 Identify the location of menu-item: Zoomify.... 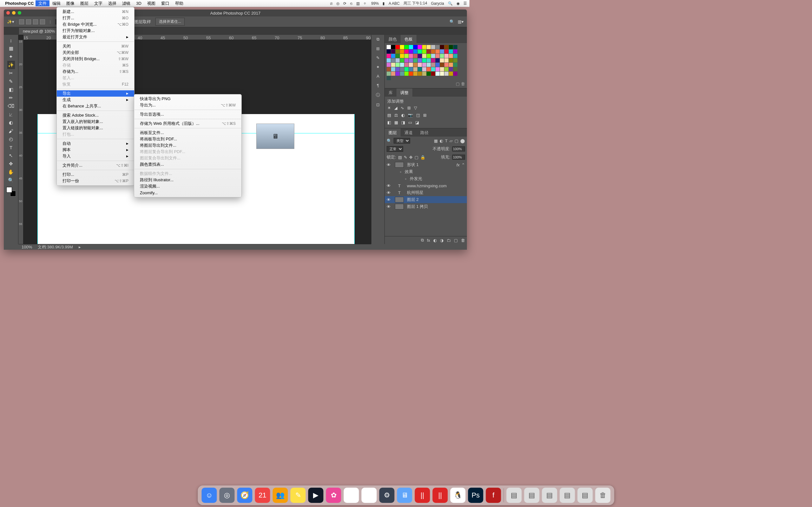
(188, 192).